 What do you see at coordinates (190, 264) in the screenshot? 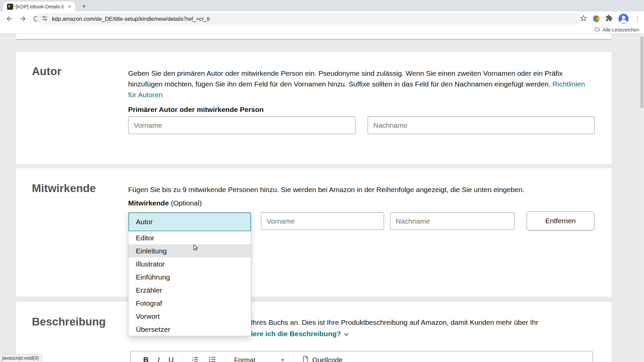
I see `dropdown-option-illustrator: Illustrator` at bounding box center [190, 264].